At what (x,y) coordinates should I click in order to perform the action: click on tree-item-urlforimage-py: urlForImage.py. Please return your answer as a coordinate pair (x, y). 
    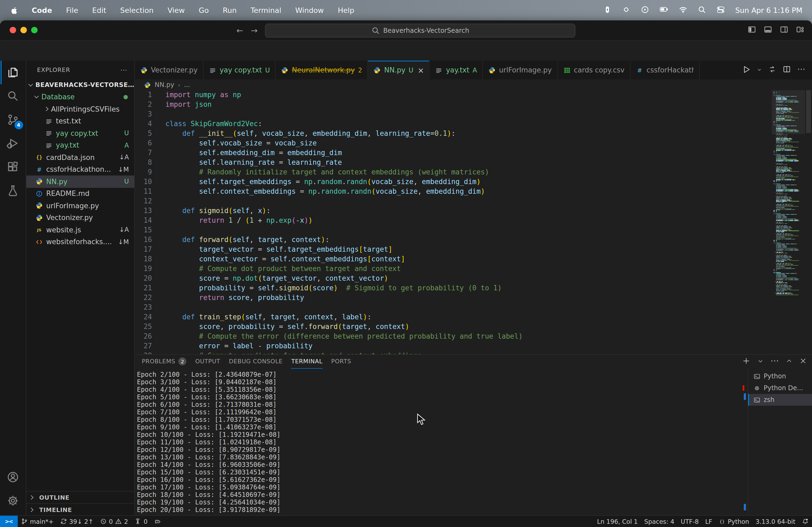
    Looking at the image, I should click on (81, 206).